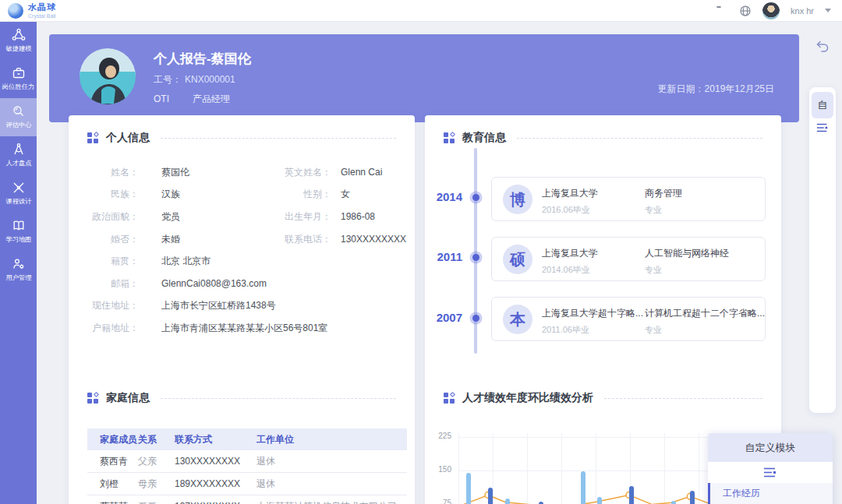 This screenshot has width=842, height=504. What do you see at coordinates (421, 11) in the screenshot?
I see `top-navbar: 水晶球 Crystal Ball knx hr` at bounding box center [421, 11].